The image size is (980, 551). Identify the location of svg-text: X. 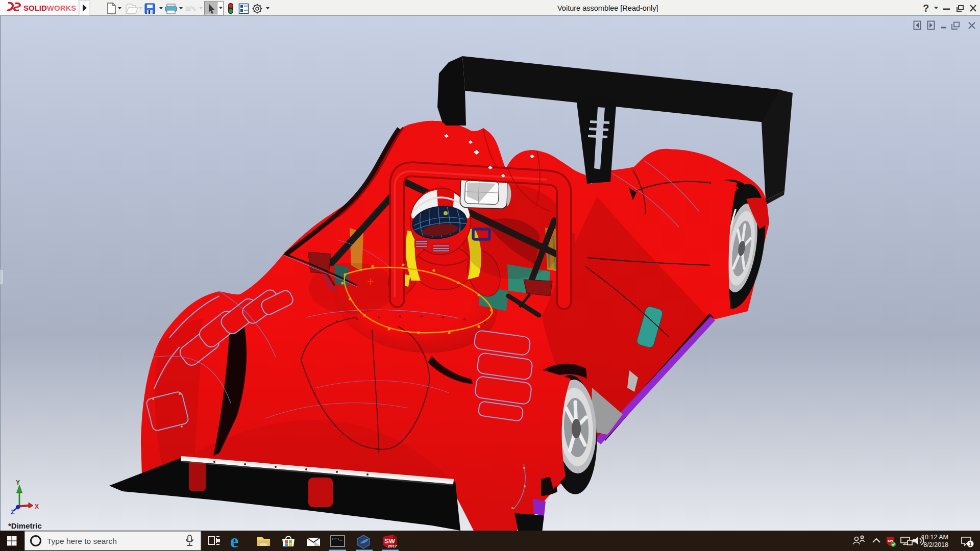
(37, 507).